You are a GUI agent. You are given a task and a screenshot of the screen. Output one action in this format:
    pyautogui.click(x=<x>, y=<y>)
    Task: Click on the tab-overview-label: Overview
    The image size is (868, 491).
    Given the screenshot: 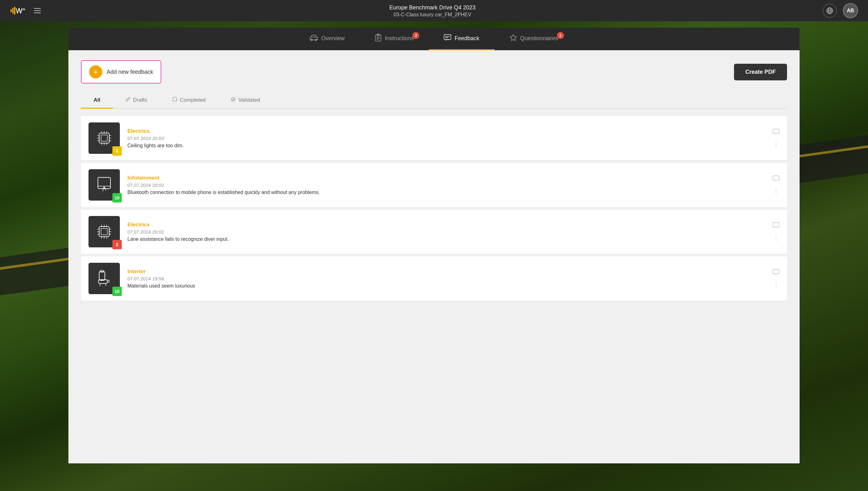 What is the action you would take?
    pyautogui.click(x=333, y=38)
    